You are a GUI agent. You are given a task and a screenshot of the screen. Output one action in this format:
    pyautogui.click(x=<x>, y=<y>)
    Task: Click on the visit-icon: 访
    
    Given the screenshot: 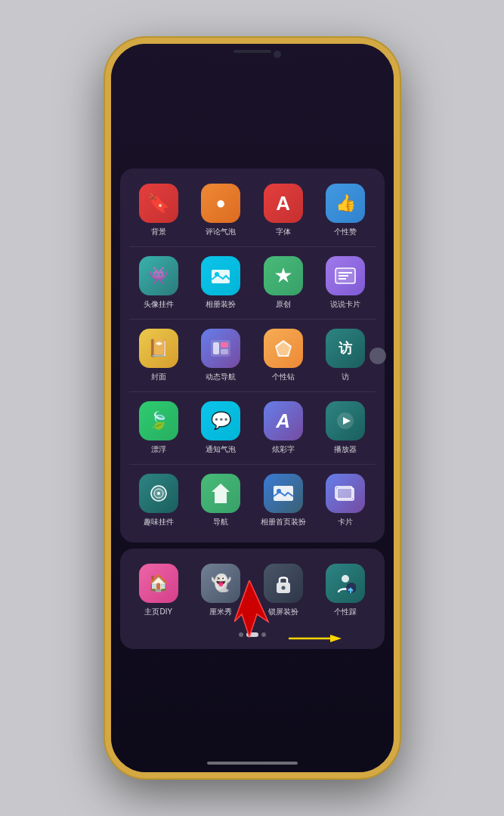 What is the action you would take?
    pyautogui.click(x=345, y=348)
    